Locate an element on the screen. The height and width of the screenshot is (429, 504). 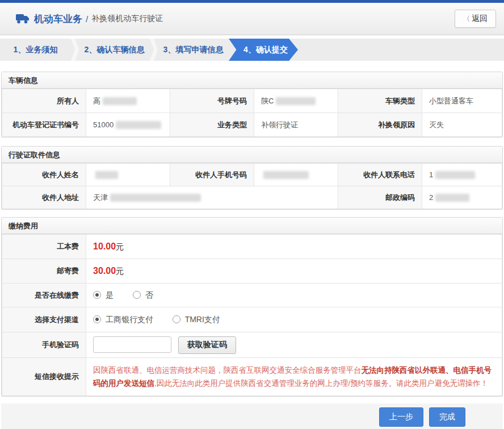
replace-reason-label: 补换领原因 is located at coordinates (380, 125).